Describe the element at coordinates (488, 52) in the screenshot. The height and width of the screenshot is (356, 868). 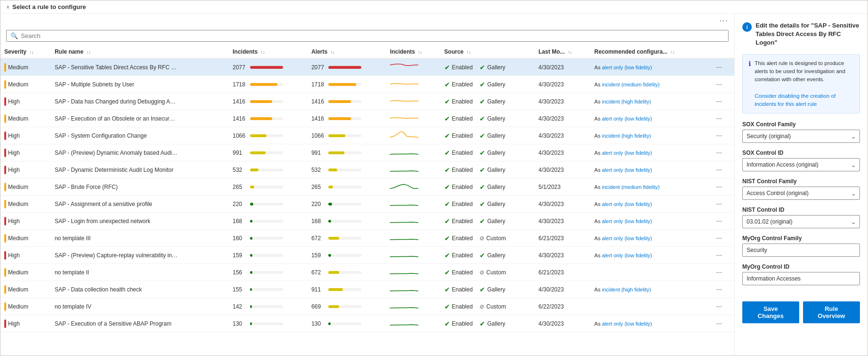
I see `col-source: Source ↑↓` at that location.